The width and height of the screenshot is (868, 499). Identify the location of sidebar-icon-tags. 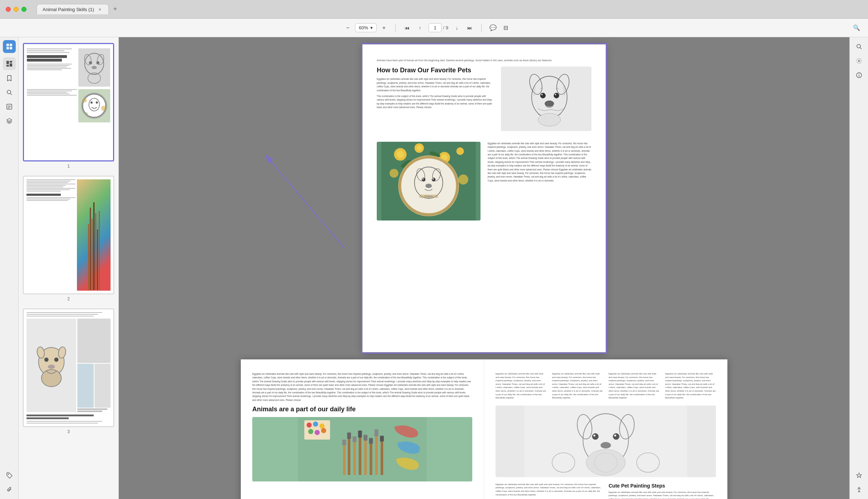
(9, 475).